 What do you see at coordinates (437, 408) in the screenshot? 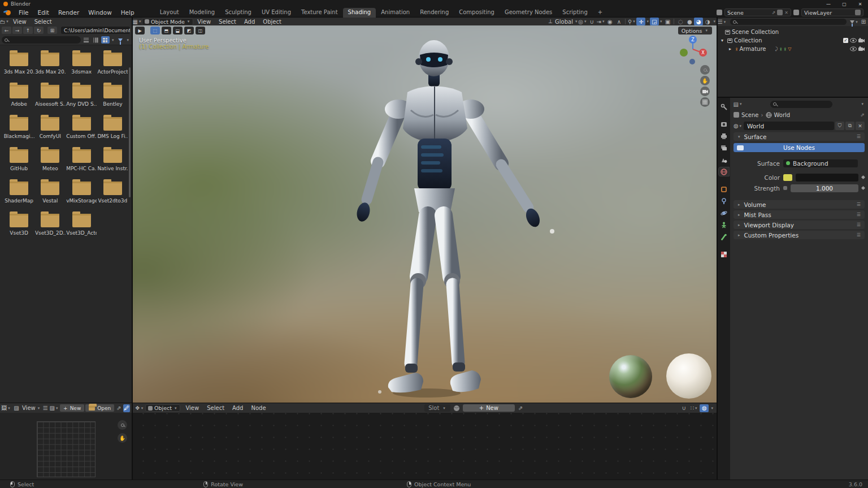
I see `slot-selector: Slot▾` at bounding box center [437, 408].